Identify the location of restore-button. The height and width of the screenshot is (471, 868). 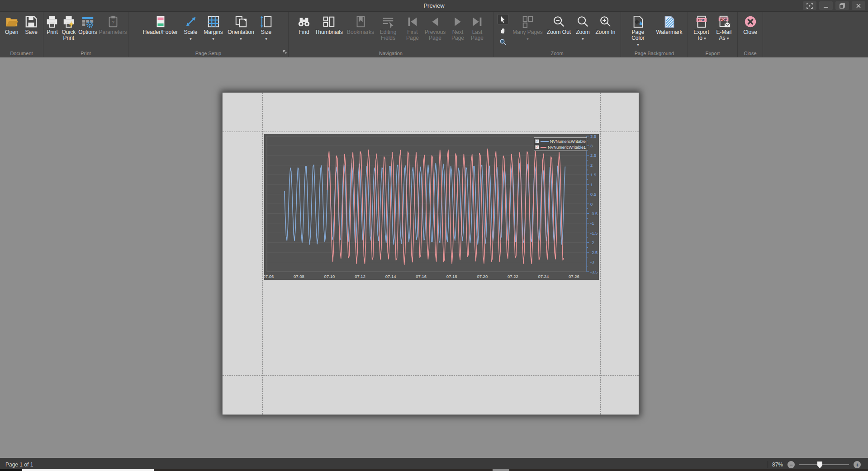
(842, 5).